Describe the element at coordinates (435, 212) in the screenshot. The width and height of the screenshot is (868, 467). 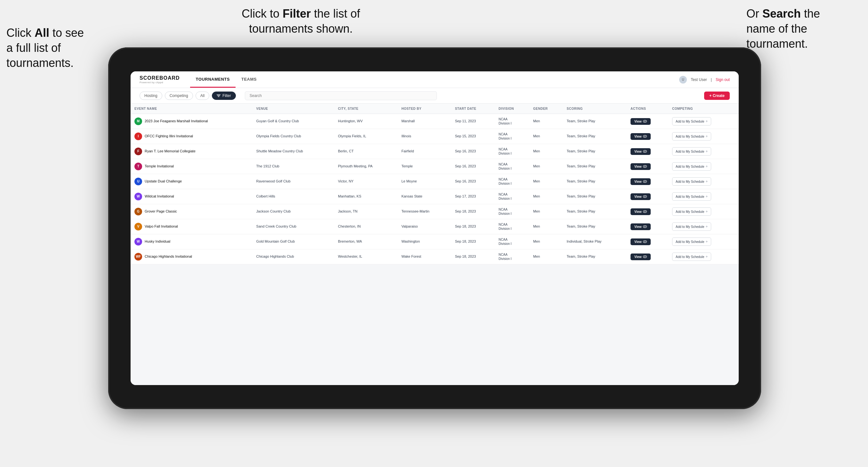
I see `table-row: G Grover Page Classic Jackson Country Cl…` at that location.